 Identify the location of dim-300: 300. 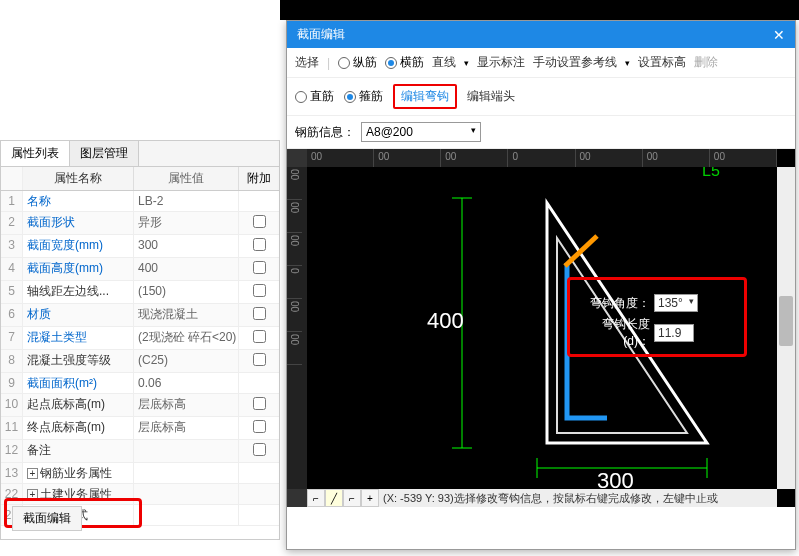
(616, 478).